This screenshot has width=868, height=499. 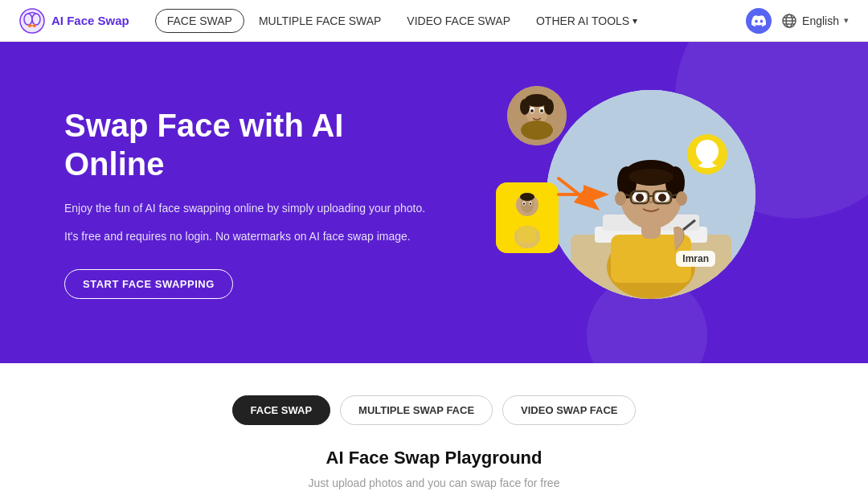 I want to click on navbar: AI Face Swap FACE SWAP MULTIPLE FACE SWA…, so click(x=434, y=21).